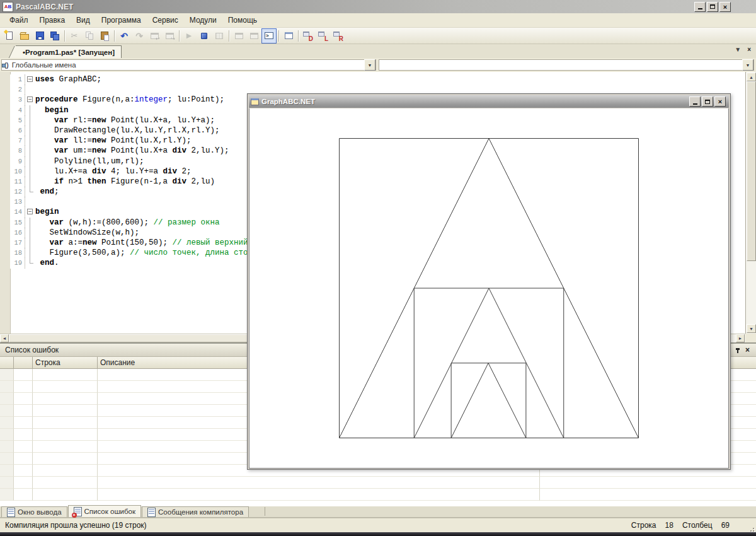 The height and width of the screenshot is (536, 756). What do you see at coordinates (239, 36) in the screenshot?
I see `step-over-button` at bounding box center [239, 36].